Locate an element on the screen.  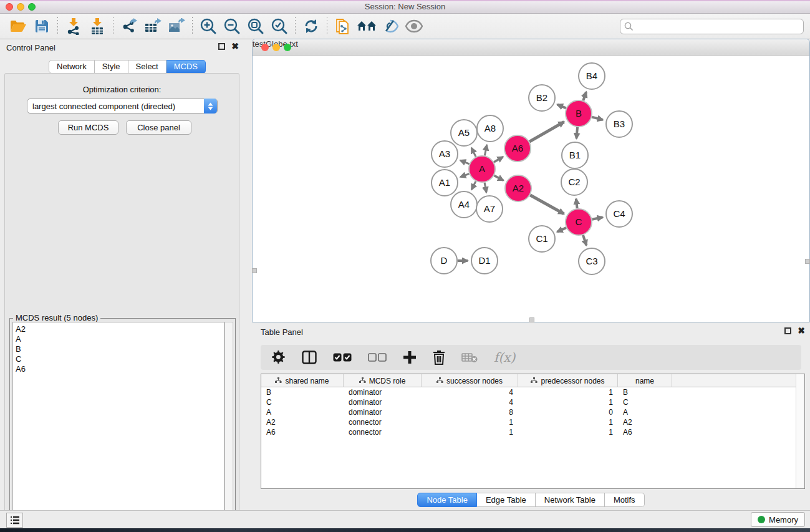
network-close-button is located at coordinates (265, 47).